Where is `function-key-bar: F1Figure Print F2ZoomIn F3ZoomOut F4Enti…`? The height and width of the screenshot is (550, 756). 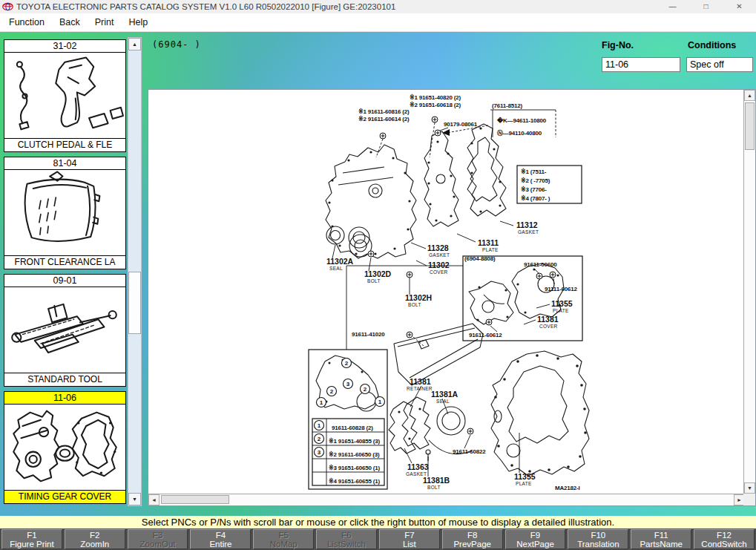
function-key-bar: F1Figure Print F2ZoomIn F3ZoomOut F4Enti… is located at coordinates (378, 539).